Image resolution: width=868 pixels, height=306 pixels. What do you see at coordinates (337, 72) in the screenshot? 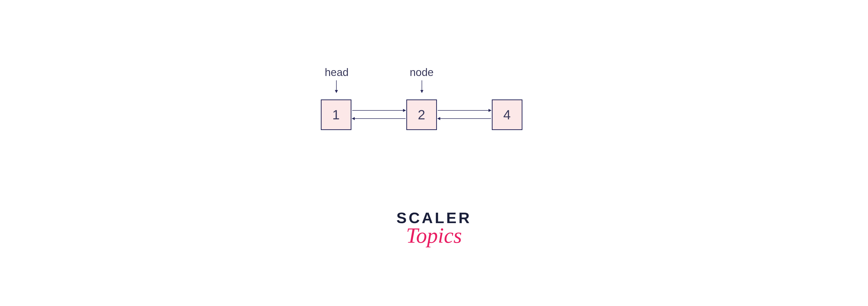
I see `head-label: head` at bounding box center [337, 72].